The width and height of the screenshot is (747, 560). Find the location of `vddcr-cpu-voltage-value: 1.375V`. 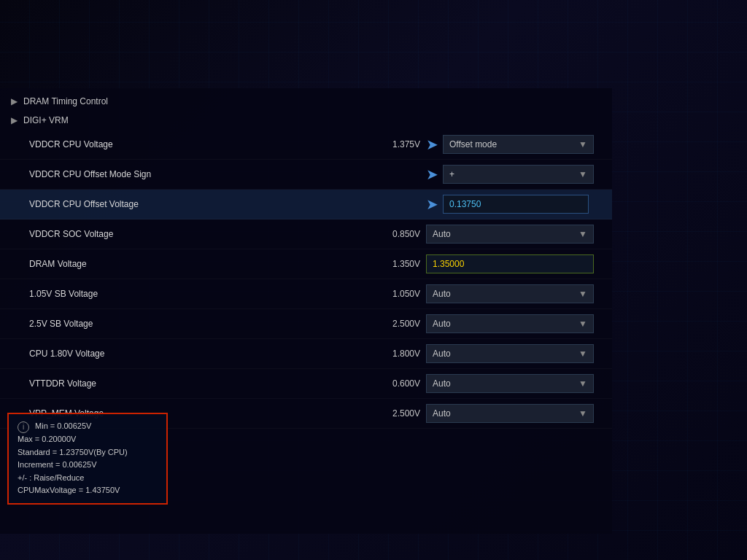

vddcr-cpu-voltage-value: 1.375V is located at coordinates (391, 144).